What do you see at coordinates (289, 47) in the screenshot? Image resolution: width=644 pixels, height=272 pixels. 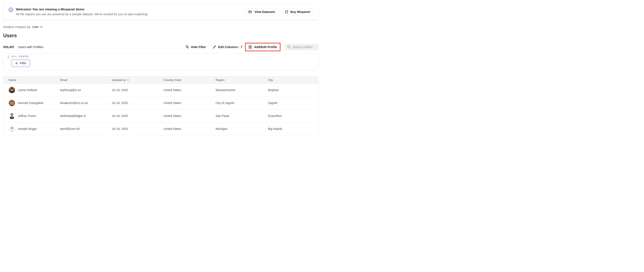 I see `search-icon` at bounding box center [289, 47].